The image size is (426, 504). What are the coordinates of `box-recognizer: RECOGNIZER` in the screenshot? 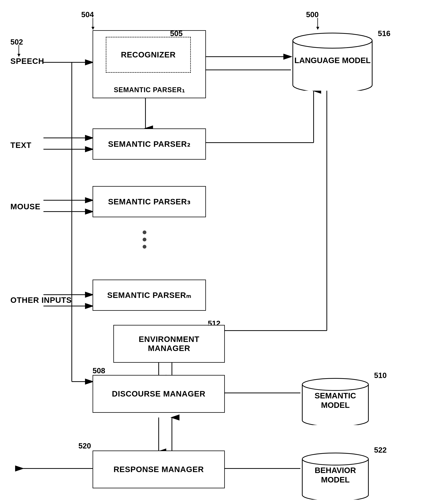 It's located at (148, 55).